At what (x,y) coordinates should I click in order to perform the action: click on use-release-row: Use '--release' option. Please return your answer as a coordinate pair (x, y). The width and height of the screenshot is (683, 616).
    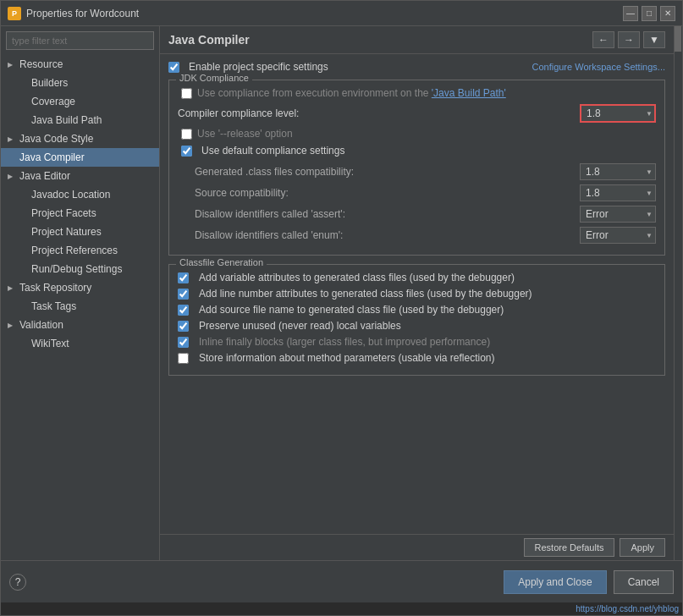
    Looking at the image, I should click on (416, 134).